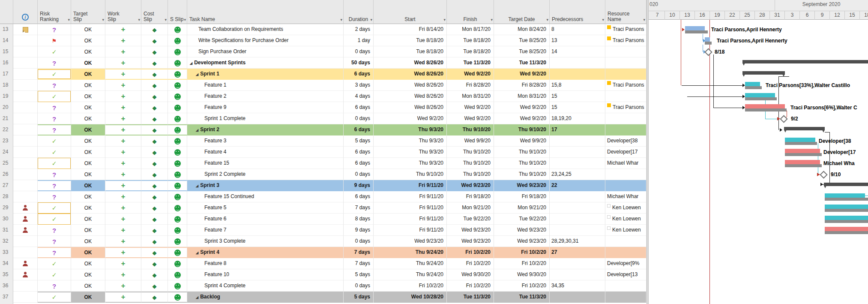 The height and width of the screenshot is (304, 868). I want to click on cell-finish: Fri 10/2/20, so click(470, 264).